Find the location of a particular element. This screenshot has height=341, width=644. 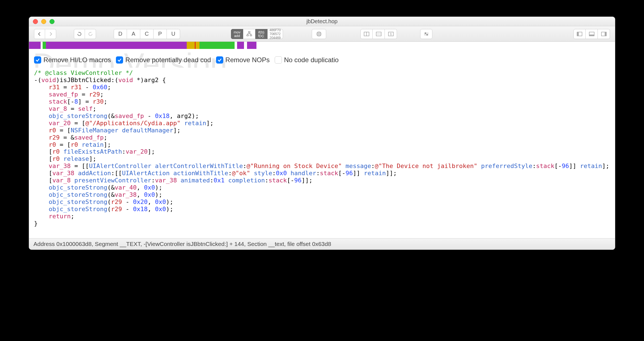

forward-button is located at coordinates (51, 34).